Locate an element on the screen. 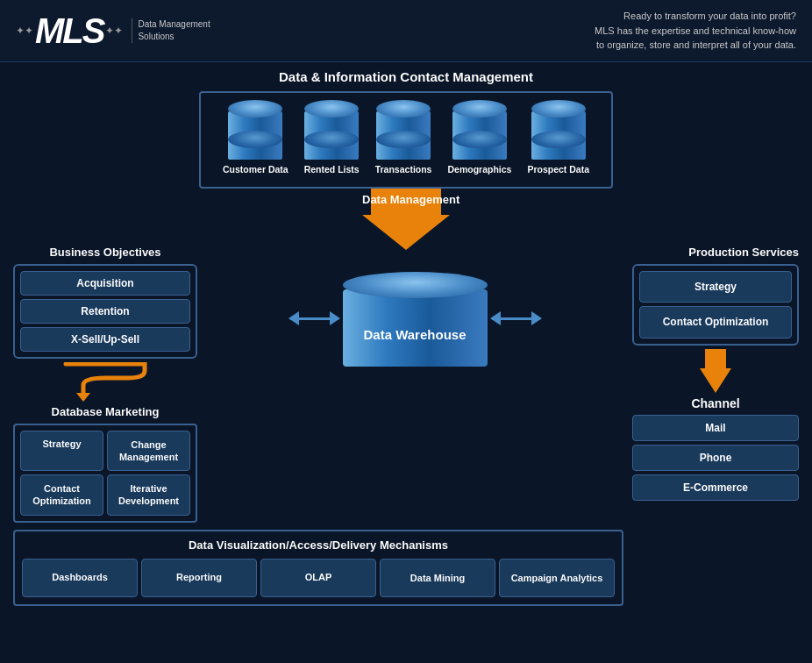 The image size is (812, 663). data-sources-section: Customer Data Rented Lists Transactions is located at coordinates (406, 140).